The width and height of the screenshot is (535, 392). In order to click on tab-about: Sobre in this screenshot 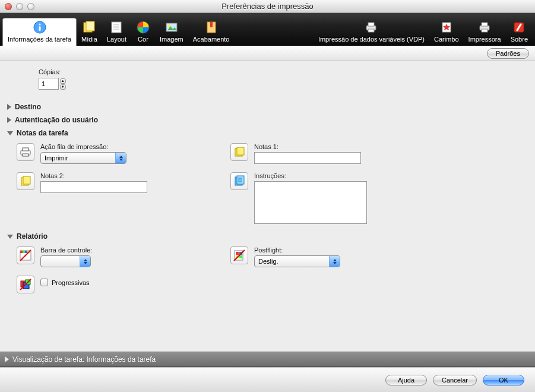, I will do `click(519, 32)`.